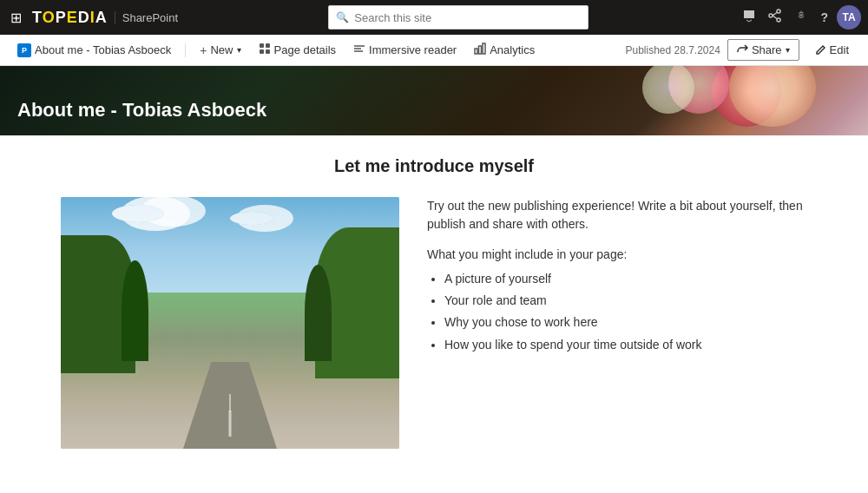 The width and height of the screenshot is (868, 493). I want to click on search-bar: 🔍, so click(458, 17).